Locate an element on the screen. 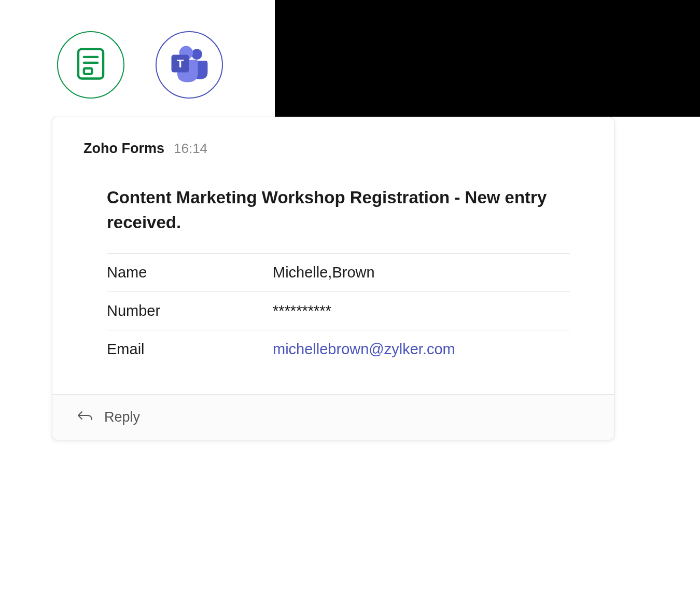  field-value: michellebrown@zylker.com is located at coordinates (421, 349).